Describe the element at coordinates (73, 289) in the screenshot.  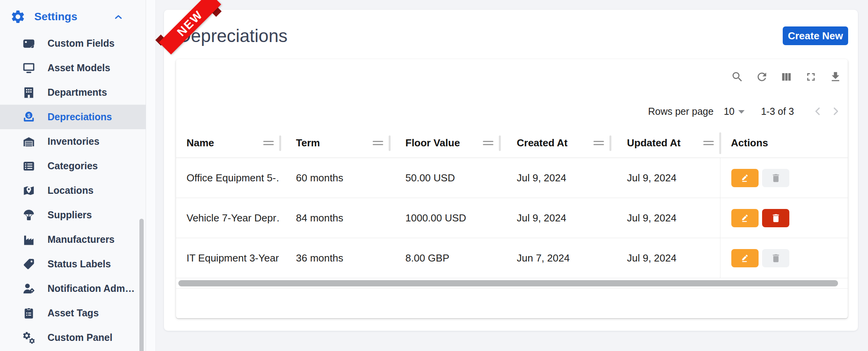
I see `sidebar-item-notification-admins: Notification Adm…` at that location.